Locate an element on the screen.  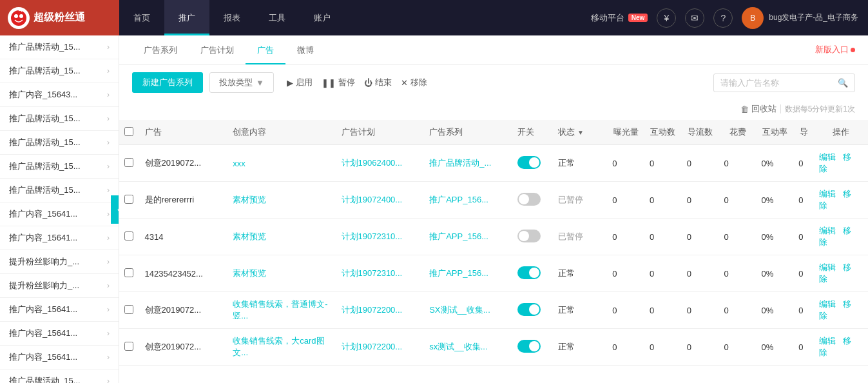
logo: 超级粉丝通 is located at coordinates (59, 18).